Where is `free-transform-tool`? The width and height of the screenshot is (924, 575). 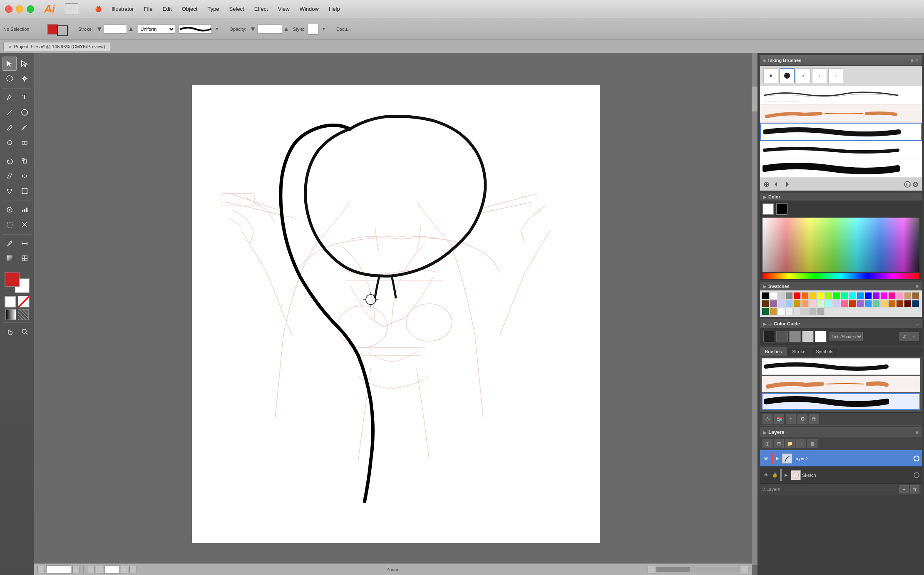
free-transform-tool is located at coordinates (25, 191).